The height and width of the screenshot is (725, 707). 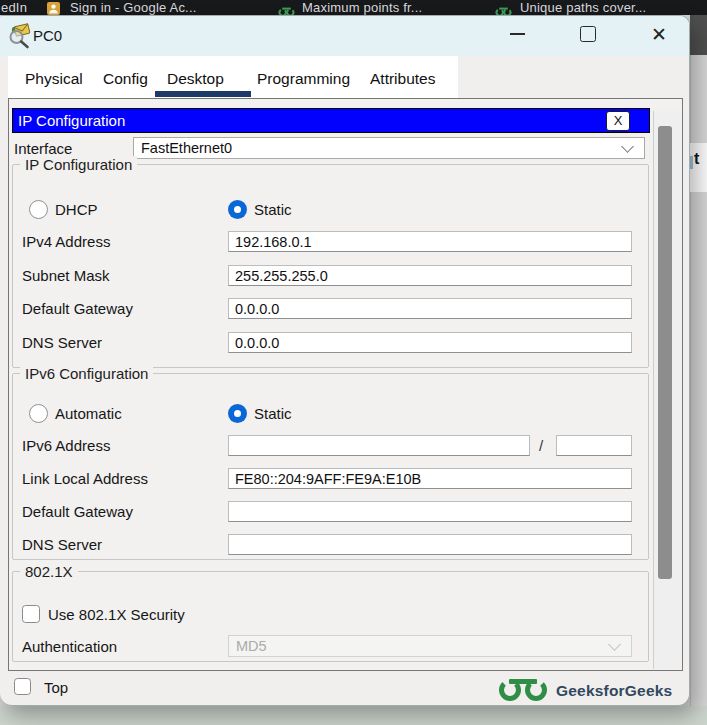 What do you see at coordinates (238, 414) in the screenshot?
I see `ipv6-static-radio` at bounding box center [238, 414].